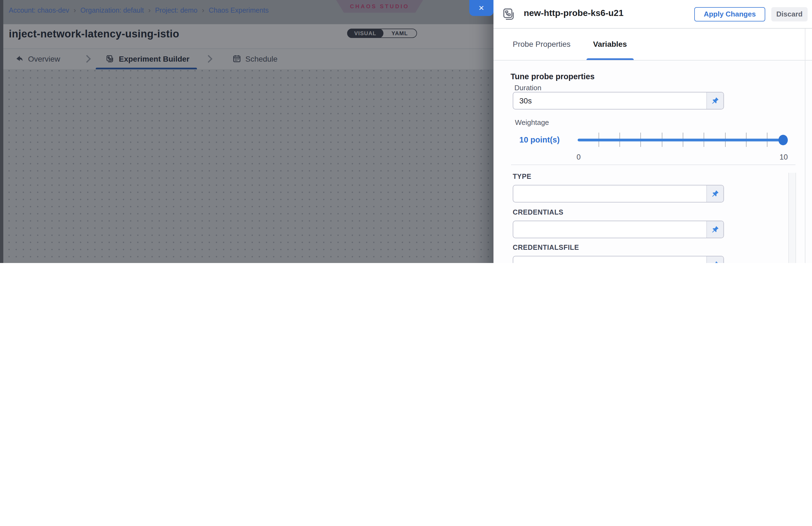 The width and height of the screenshot is (812, 526). What do you see at coordinates (789, 14) in the screenshot?
I see `discard-button: Discard` at bounding box center [789, 14].